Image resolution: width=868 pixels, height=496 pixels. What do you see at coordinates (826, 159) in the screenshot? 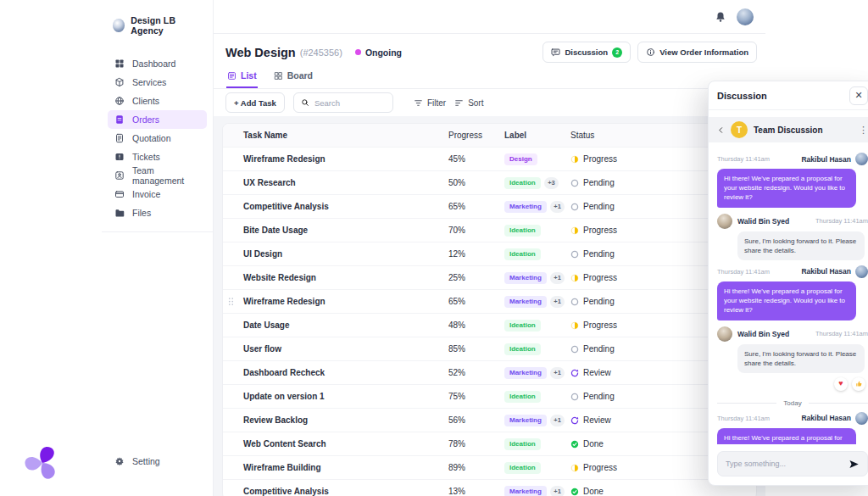
I see `sender-name: Rakibul Hasan` at bounding box center [826, 159].